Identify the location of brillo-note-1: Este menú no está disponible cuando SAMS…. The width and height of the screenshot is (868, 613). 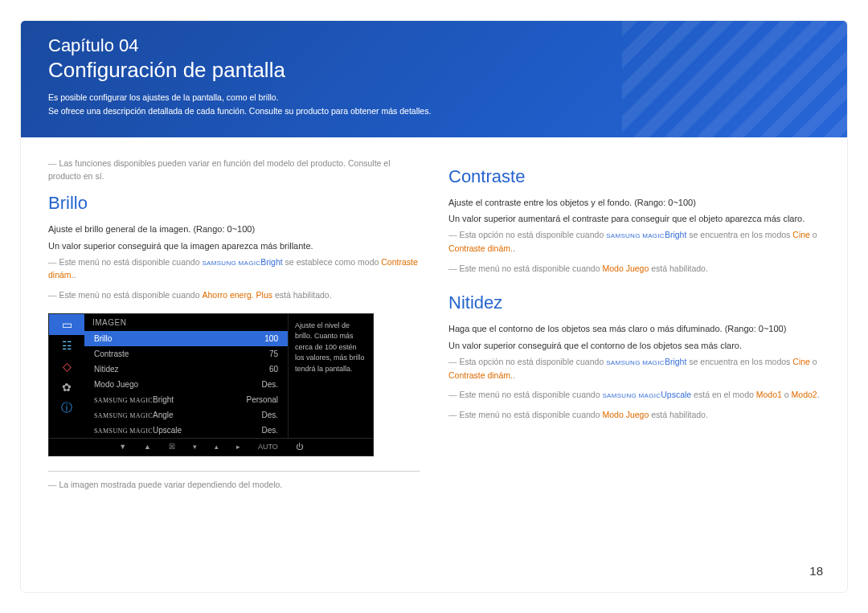
(234, 269).